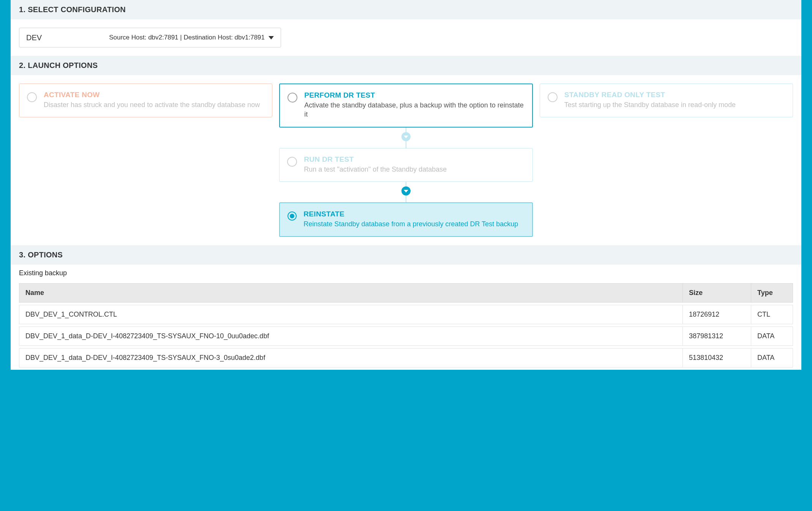  What do you see at coordinates (717, 314) in the screenshot?
I see `cell-size: 18726912` at bounding box center [717, 314].